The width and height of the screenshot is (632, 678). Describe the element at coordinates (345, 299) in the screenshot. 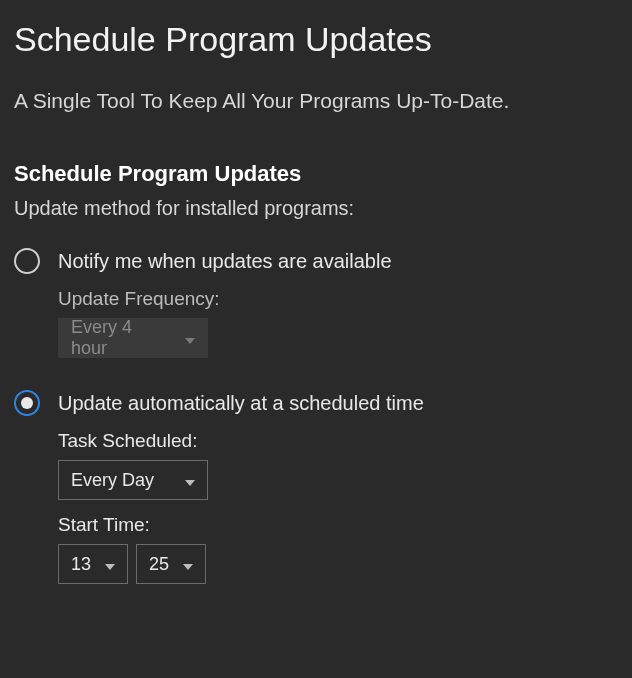

I see `update-frequency-label: Update Frequency:` at that location.